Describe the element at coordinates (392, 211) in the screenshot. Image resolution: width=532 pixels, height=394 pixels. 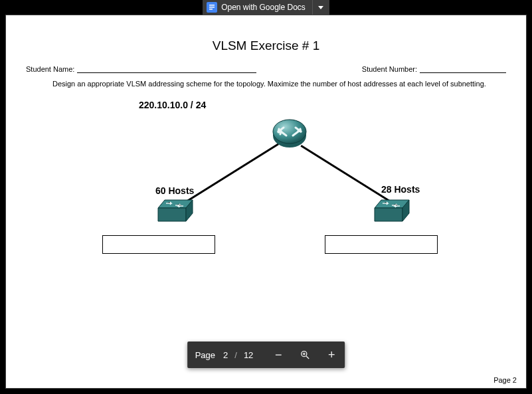
I see `switch-right-icon` at that location.